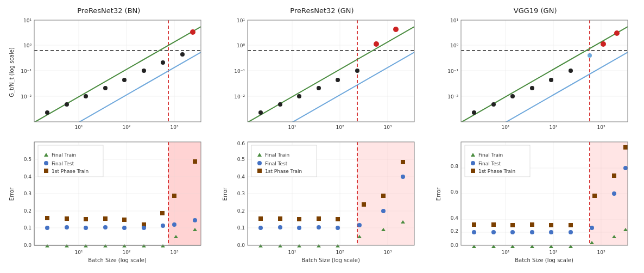  What do you see at coordinates (535, 73) in the screenshot?
I see `svg-top-right: 10⁻² 10⁻¹ 10⁰ 10¹ 10¹ 10² 10³` at bounding box center [535, 73].